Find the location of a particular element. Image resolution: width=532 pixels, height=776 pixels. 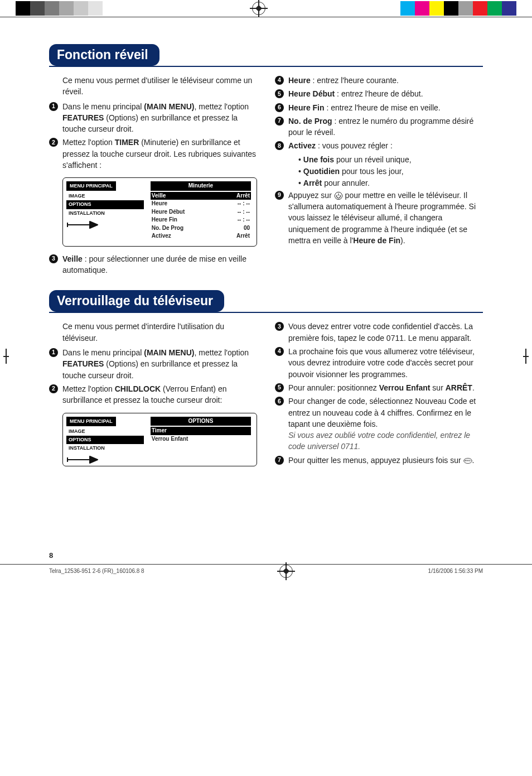

section-heading: Fonction réveil is located at coordinates (104, 55).